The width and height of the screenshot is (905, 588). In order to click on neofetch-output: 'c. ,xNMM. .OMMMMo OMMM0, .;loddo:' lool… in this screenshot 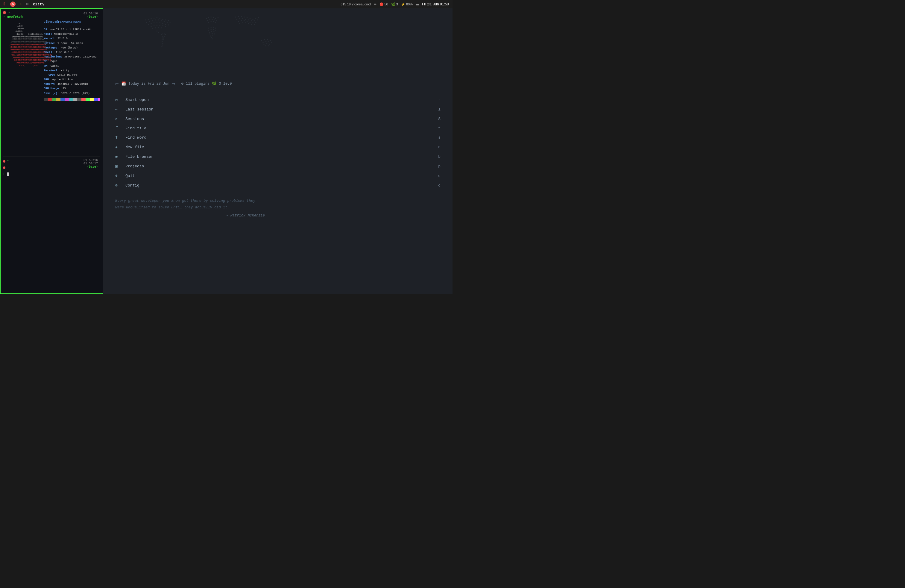, I will do `click(52, 60)`.